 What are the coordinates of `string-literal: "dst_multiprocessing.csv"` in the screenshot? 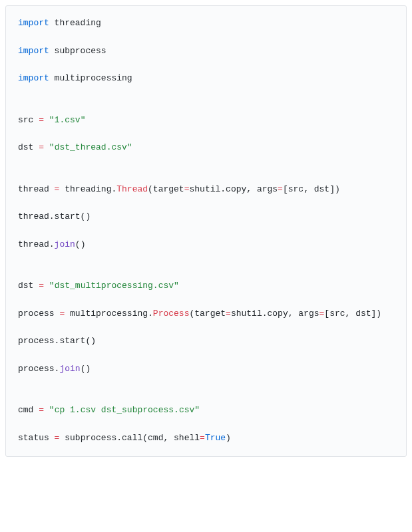 It's located at (114, 286).